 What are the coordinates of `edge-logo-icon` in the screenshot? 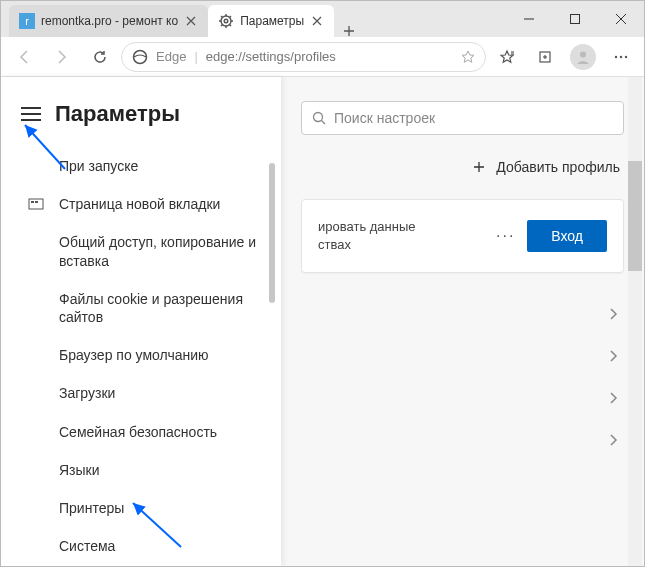 It's located at (140, 57).